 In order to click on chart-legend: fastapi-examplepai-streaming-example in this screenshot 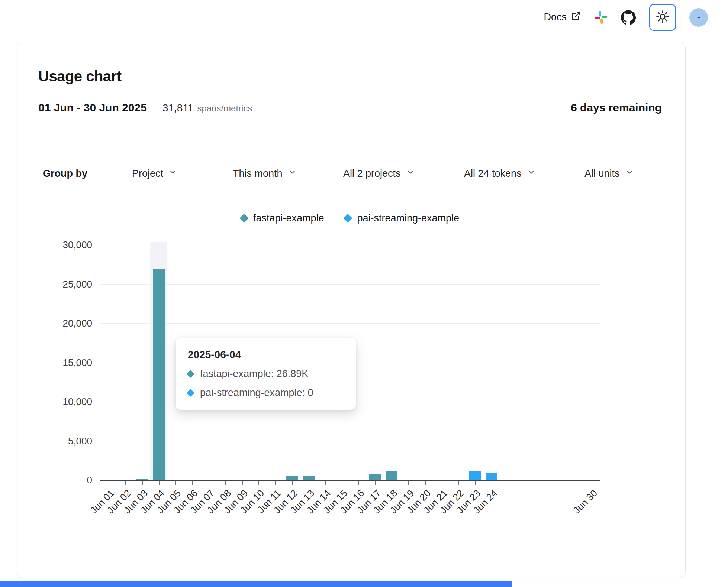, I will do `click(350, 218)`.